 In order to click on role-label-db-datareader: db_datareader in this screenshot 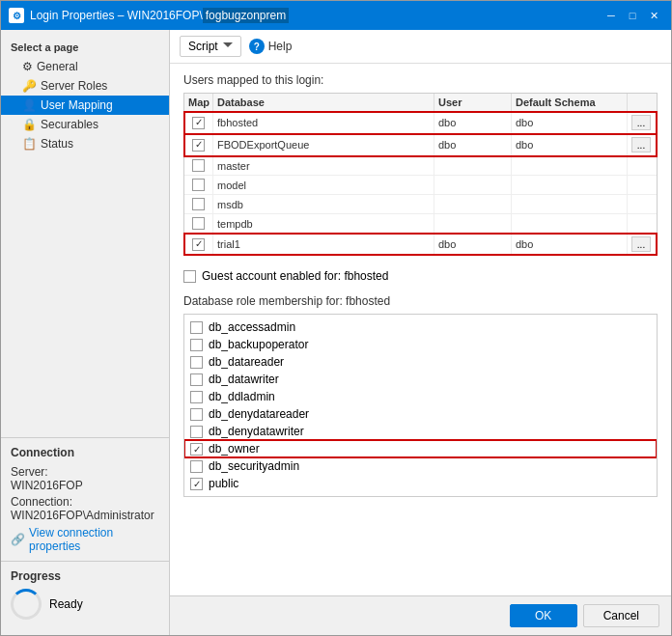, I will do `click(246, 362)`.